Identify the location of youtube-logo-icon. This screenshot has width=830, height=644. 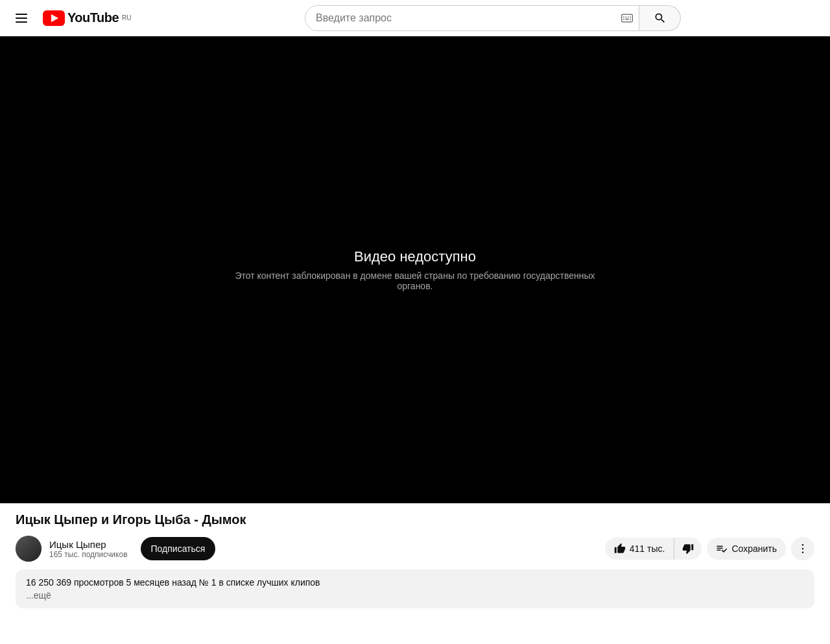
(54, 18).